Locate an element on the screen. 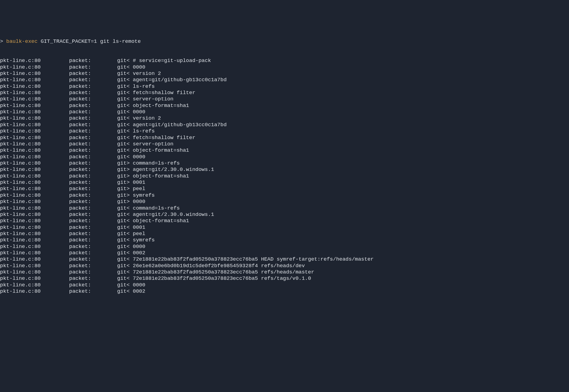 This screenshot has width=569, height=392. command-prompt-line: > baulk-exec GIT_TRACE_PACKET=1 git ls-r… is located at coordinates (284, 42).